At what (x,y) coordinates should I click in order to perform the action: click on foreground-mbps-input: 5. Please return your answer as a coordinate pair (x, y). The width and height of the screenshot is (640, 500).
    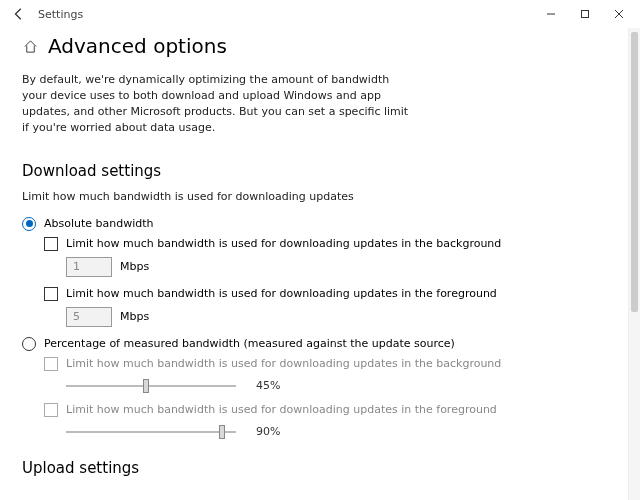
    Looking at the image, I should click on (89, 317).